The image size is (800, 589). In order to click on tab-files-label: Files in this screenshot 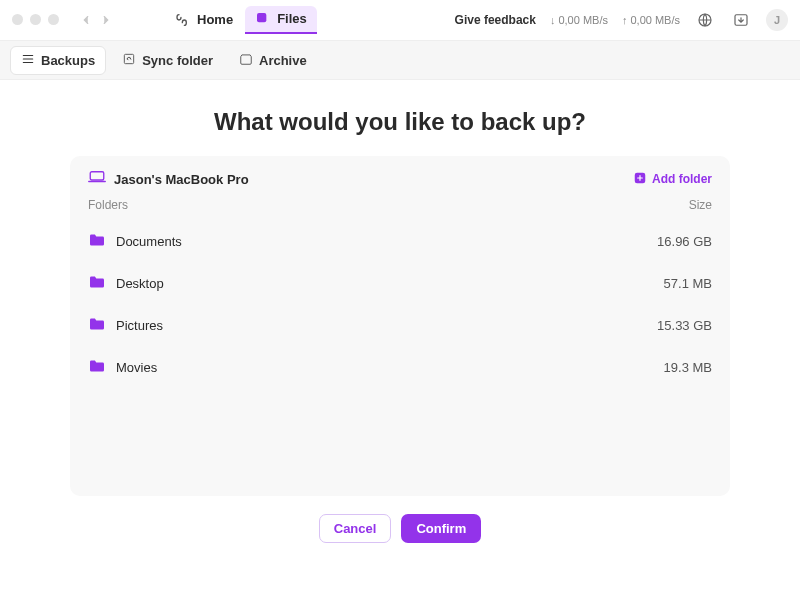, I will do `click(292, 18)`.